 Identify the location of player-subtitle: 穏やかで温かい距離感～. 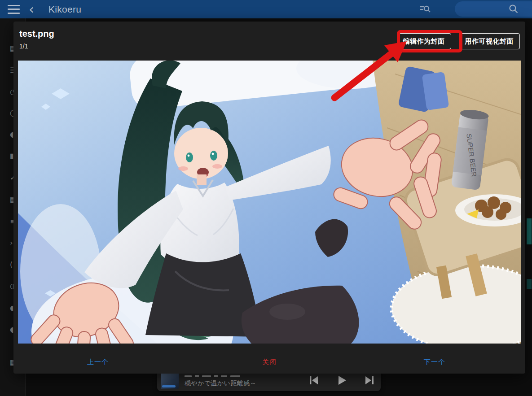
(238, 383).